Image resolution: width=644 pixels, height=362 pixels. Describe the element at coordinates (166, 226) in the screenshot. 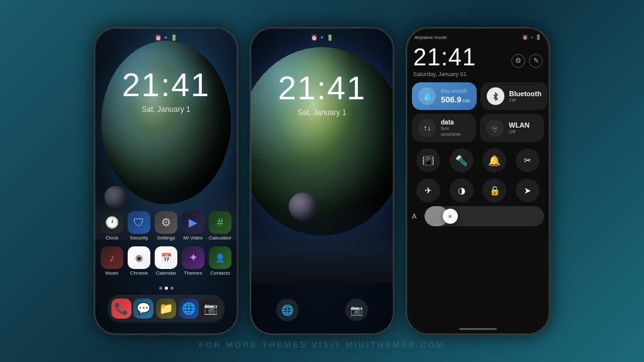

I see `app-settings: ⚙ Settings` at that location.